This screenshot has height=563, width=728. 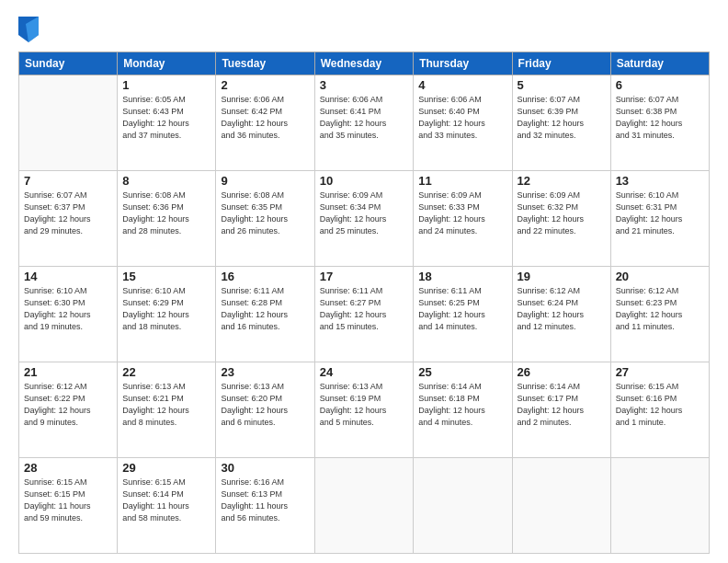 What do you see at coordinates (462, 405) in the screenshot?
I see `day-info: Sunrise: 6:14 AM Sunset: 6:18 PM Dayligh…` at bounding box center [462, 405].